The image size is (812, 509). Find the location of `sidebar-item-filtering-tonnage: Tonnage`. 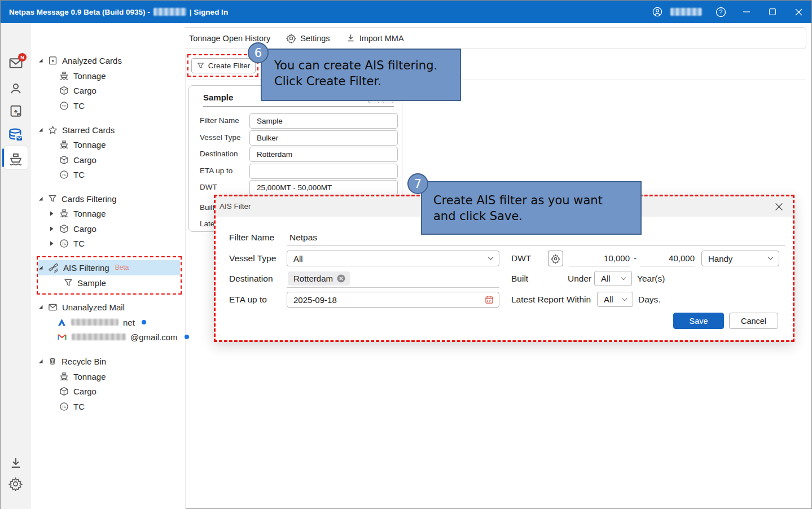

sidebar-item-filtering-tonnage: Tonnage is located at coordinates (78, 213).